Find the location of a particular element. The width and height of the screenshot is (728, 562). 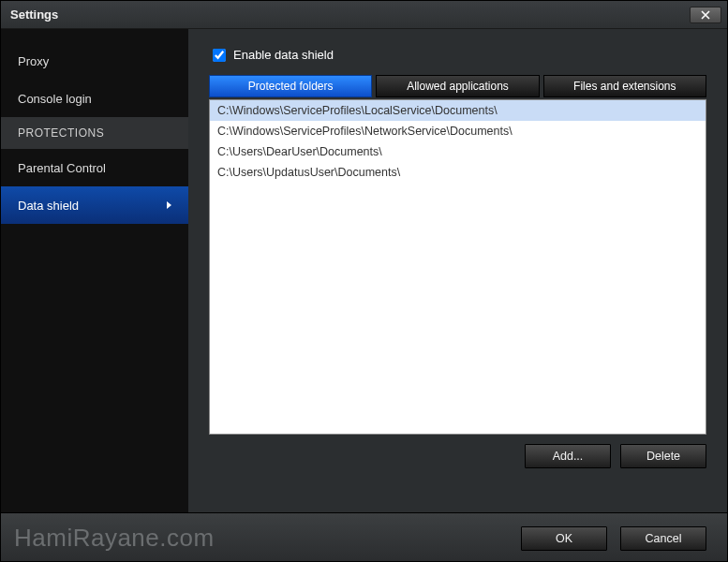

list-item: C:\Users\UpdatusUser\Documents\ is located at coordinates (457, 172).